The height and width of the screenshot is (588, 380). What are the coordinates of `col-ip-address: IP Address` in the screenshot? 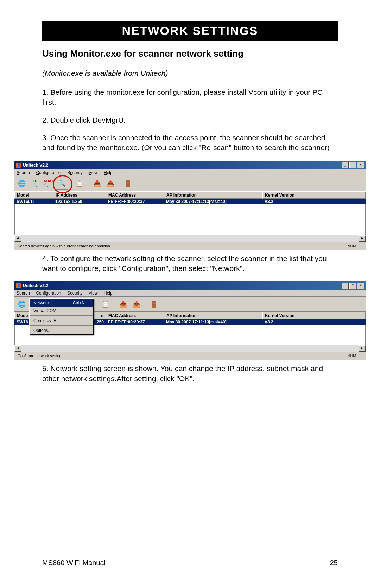 It's located at (80, 195).